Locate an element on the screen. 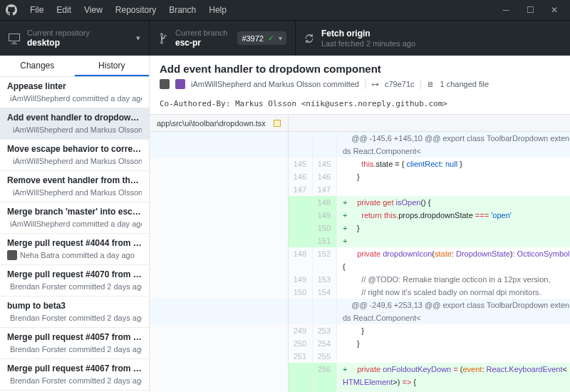 This screenshot has width=570, height=392. fetch-sub: Last fetched 2 minutes ago is located at coordinates (368, 44).